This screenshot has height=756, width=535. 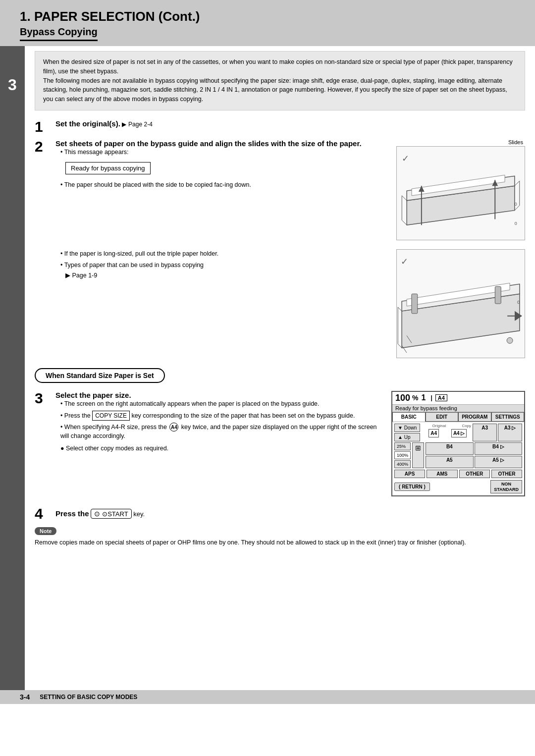 I want to click on page-footer: 3-4 SETTING OF BASIC COPY MODES, so click(x=268, y=697).